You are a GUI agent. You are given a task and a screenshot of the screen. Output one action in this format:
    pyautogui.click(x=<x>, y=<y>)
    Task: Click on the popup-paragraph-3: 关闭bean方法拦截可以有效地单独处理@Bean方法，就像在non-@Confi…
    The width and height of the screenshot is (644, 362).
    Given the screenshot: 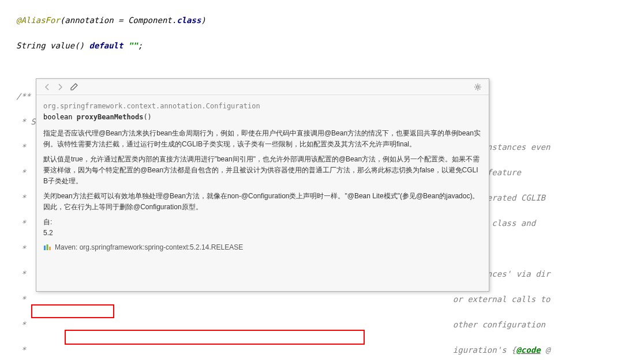 What is the action you would take?
    pyautogui.click(x=263, y=202)
    